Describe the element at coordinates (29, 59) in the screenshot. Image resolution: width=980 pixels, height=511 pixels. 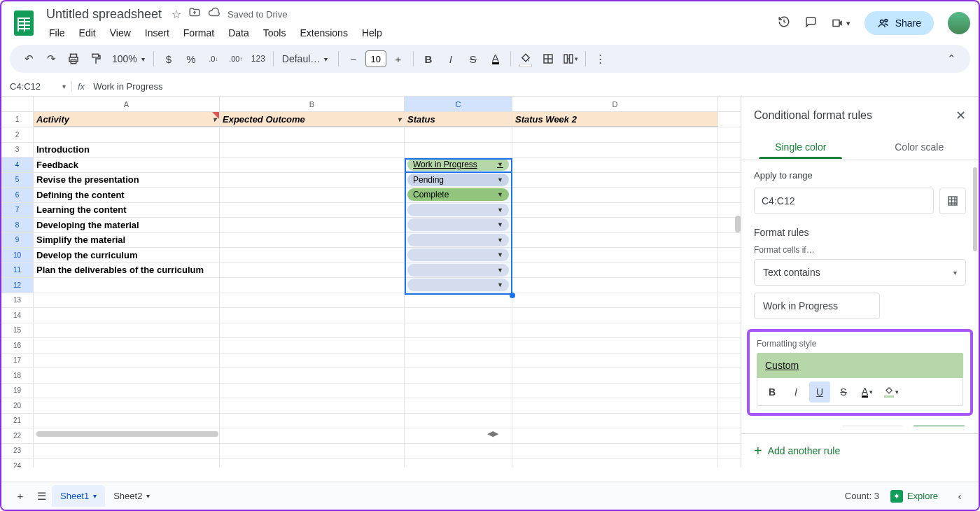
I see `undo-button: ↶` at that location.